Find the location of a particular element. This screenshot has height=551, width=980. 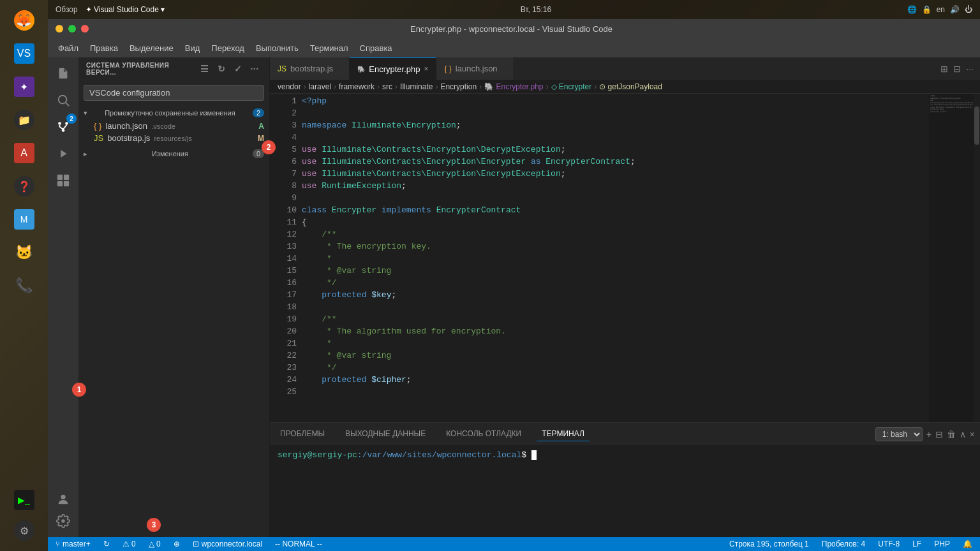

minimize-button is located at coordinates (59, 29).